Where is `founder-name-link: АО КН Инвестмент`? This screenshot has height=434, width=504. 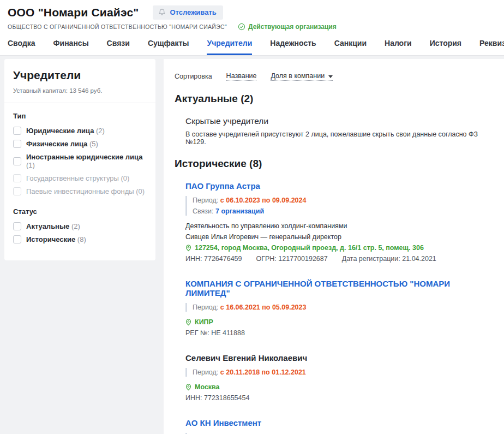 founder-name-link: АО КН Инвестмент is located at coordinates (224, 423).